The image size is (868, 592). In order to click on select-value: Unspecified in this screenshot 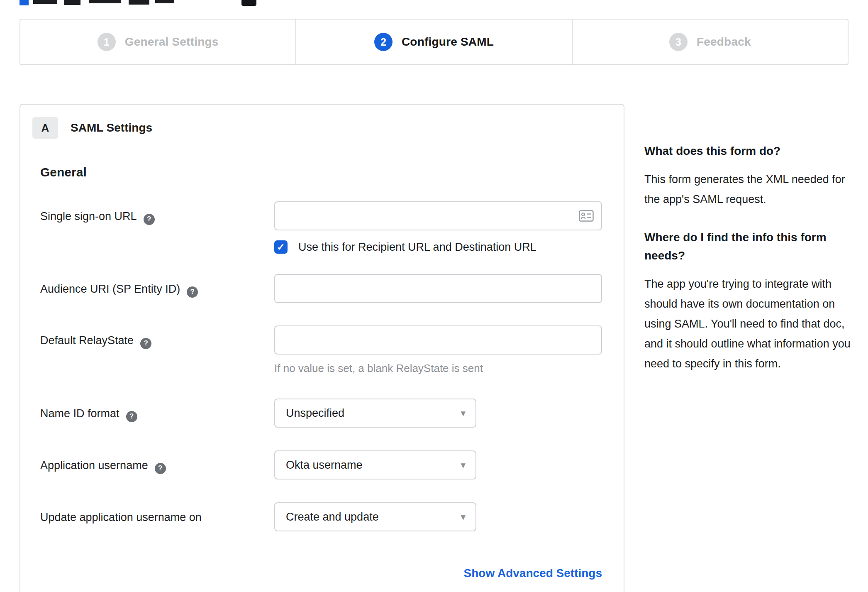, I will do `click(315, 413)`.